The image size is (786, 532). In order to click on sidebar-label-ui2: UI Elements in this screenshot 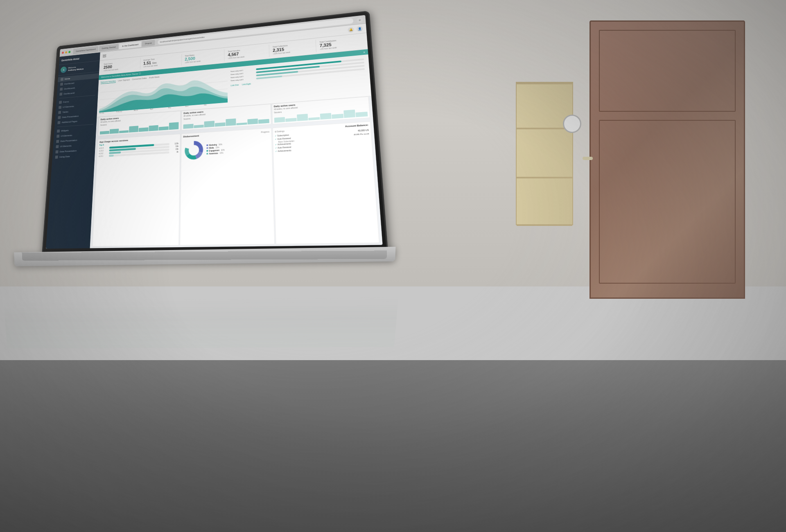, I will do `click(66, 136)`.